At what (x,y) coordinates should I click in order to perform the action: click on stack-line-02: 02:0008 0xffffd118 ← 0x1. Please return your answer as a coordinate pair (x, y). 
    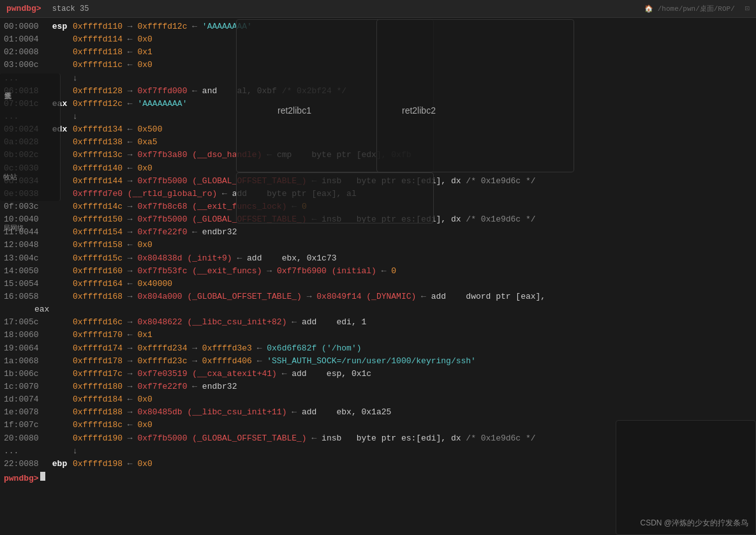
    Looking at the image, I should click on (378, 52).